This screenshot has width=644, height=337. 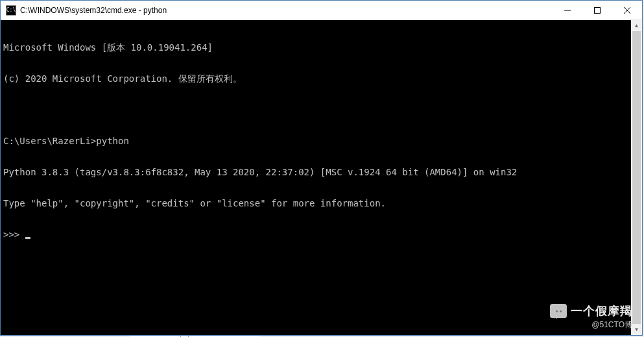 What do you see at coordinates (567, 10) in the screenshot?
I see `minimize-button` at bounding box center [567, 10].